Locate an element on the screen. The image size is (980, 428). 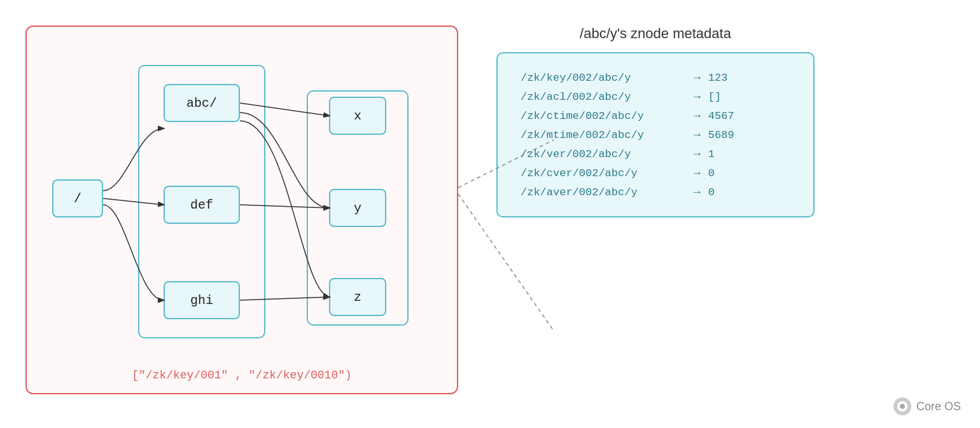
meta-title: /abc/y's znode metadata is located at coordinates (655, 34).